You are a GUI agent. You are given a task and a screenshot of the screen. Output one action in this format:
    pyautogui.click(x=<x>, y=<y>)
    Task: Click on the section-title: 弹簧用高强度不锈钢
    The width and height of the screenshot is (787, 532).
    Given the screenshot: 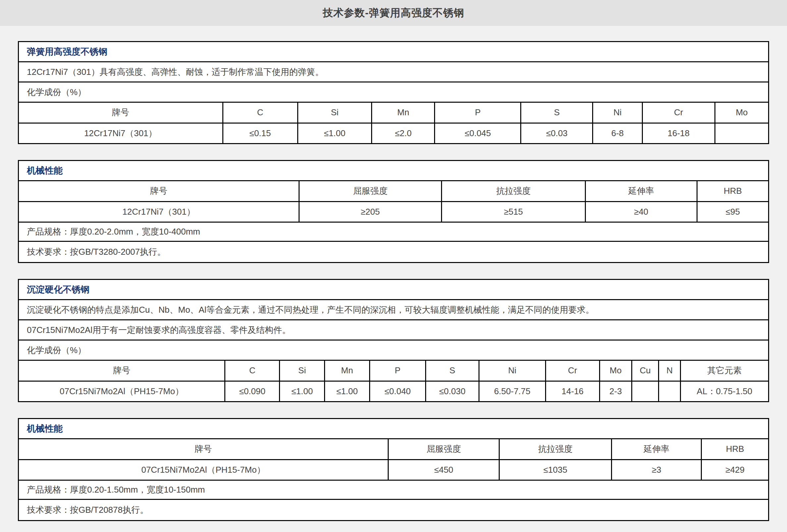 What is the action you would take?
    pyautogui.click(x=67, y=51)
    